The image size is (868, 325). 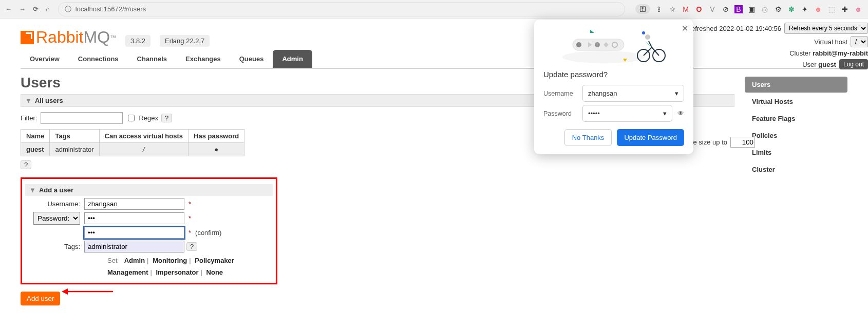 What do you see at coordinates (135, 204) in the screenshot?
I see `username-input` at bounding box center [135, 204].